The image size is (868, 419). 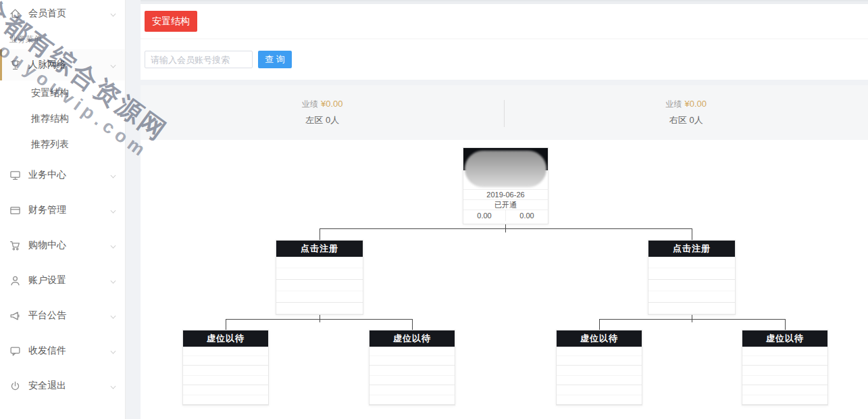 What do you see at coordinates (62, 65) in the screenshot?
I see `sidebar-item-network: 人脉网络` at bounding box center [62, 65].